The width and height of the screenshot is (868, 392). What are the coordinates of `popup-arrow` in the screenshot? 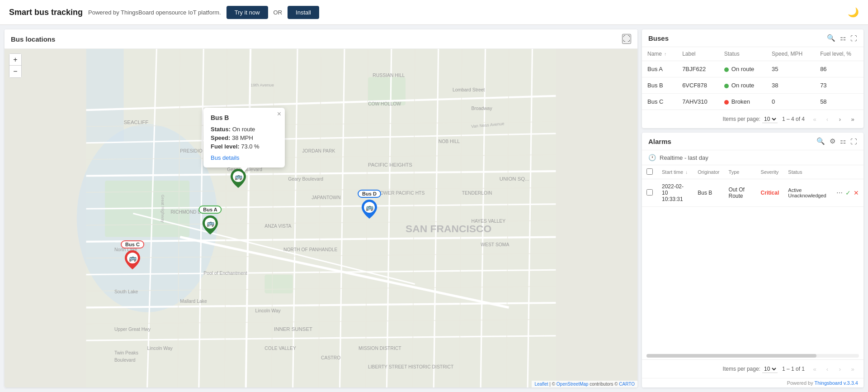 It's located at (244, 170).